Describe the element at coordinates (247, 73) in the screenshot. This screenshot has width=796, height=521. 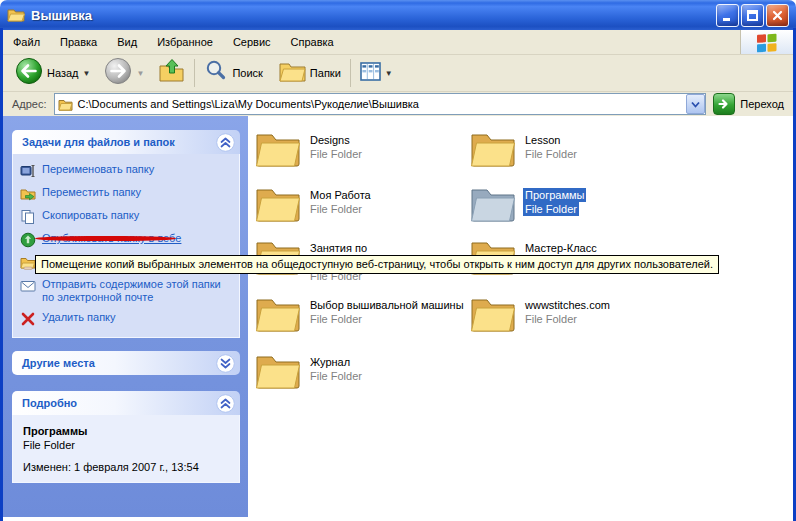
I see `search-label: Поиск` at that location.